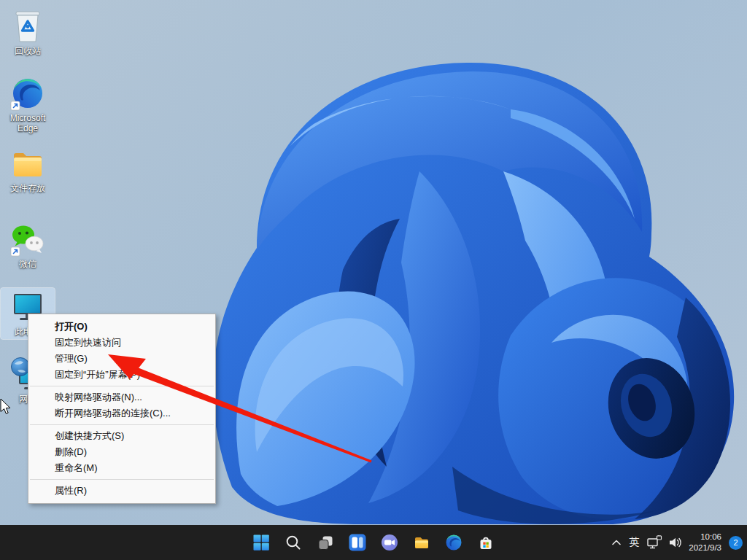 The width and height of the screenshot is (747, 560). Describe the element at coordinates (654, 542) in the screenshot. I see `network-status-icon` at that location.